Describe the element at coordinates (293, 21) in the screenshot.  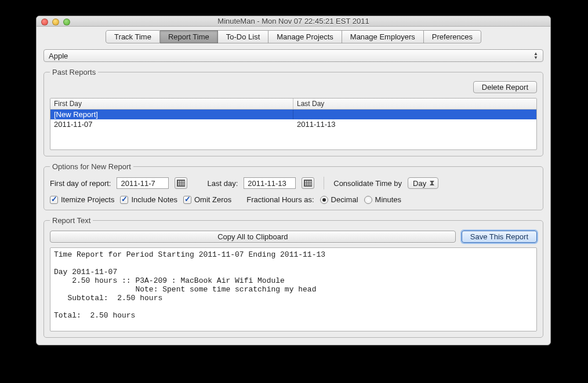
I see `window-title: MinuteMan - Mon Nov 07 22:45:21 EST 2011` at that location.